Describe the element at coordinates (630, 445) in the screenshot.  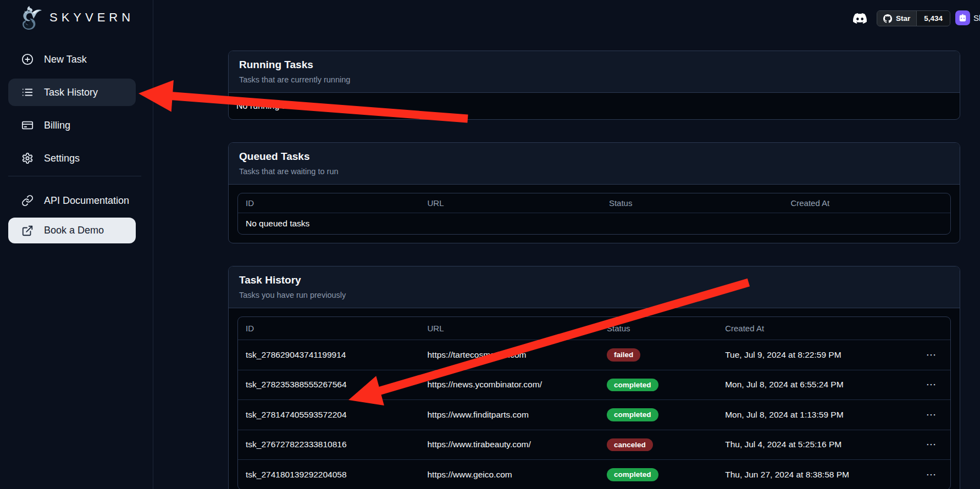
I see `status-badge: canceled` at that location.